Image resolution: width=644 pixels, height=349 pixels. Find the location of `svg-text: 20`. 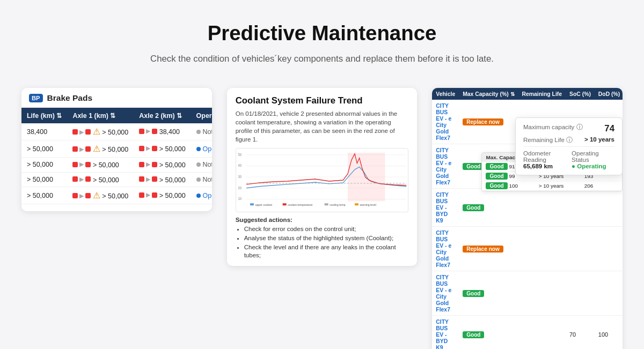

svg-text: 20 is located at coordinates (239, 188).